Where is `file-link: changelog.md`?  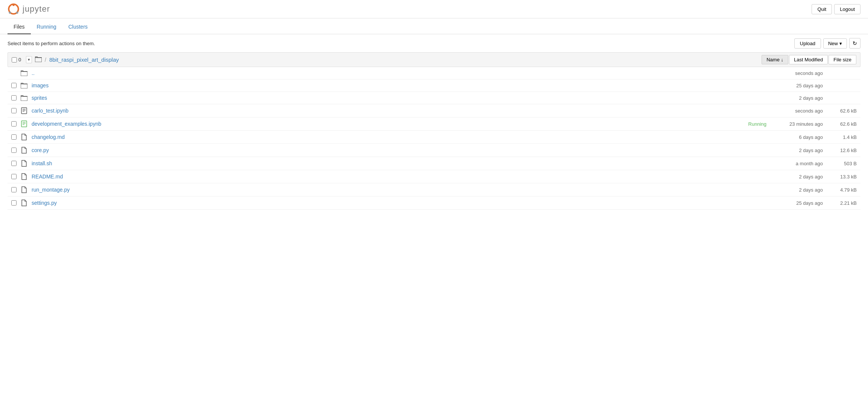 file-link: changelog.md is located at coordinates (48, 137).